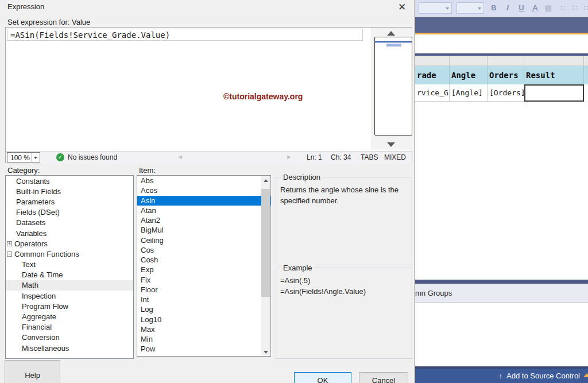 The height and width of the screenshot is (383, 588). I want to click on accent-line, so click(502, 33).